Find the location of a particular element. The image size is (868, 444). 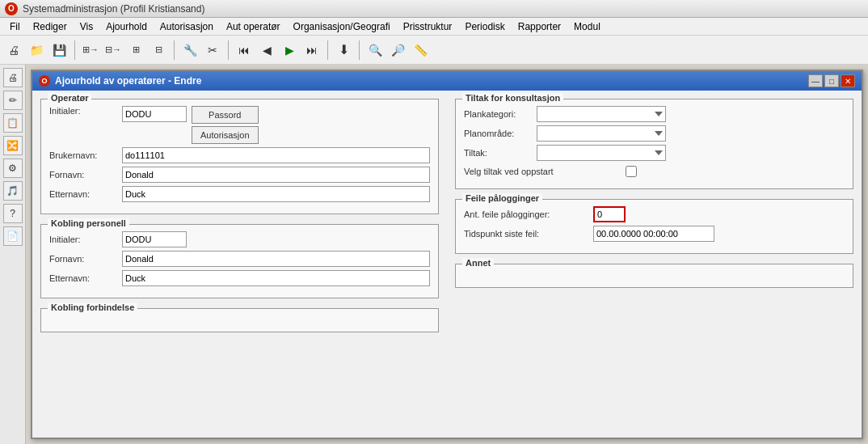

plankategori-label: Plankategori: is located at coordinates (500, 114).